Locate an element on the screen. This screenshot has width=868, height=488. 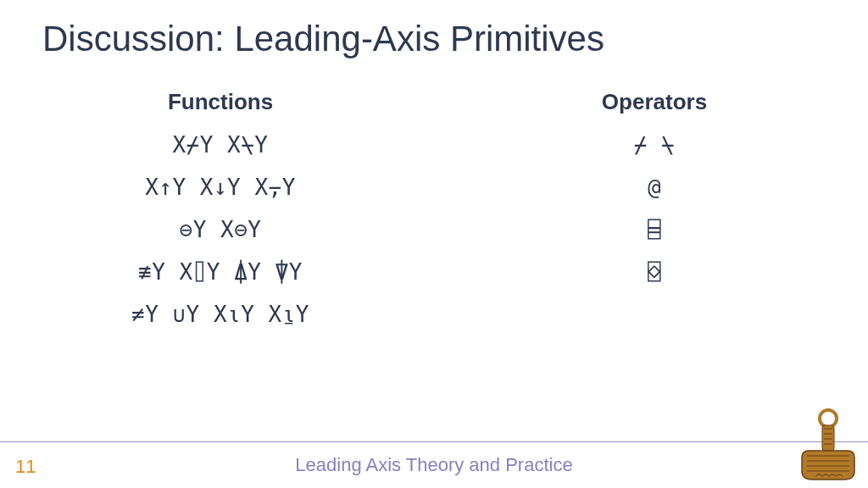
operators-row: ⌺ is located at coordinates (654, 272).